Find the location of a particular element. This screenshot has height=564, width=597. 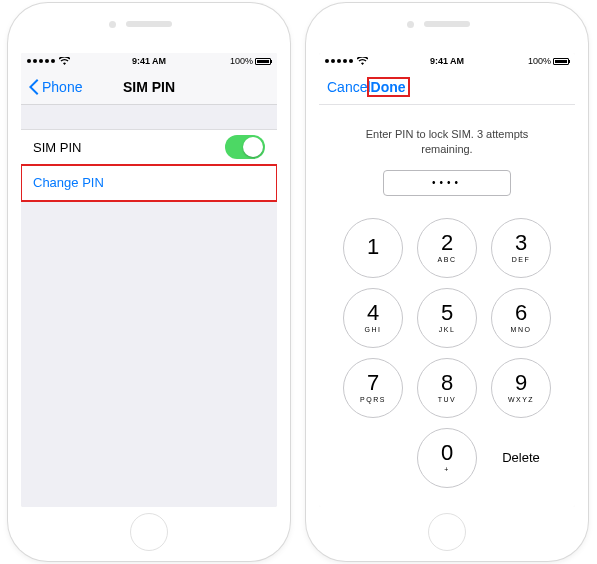

keypad-2: 2ABC is located at coordinates (447, 248).